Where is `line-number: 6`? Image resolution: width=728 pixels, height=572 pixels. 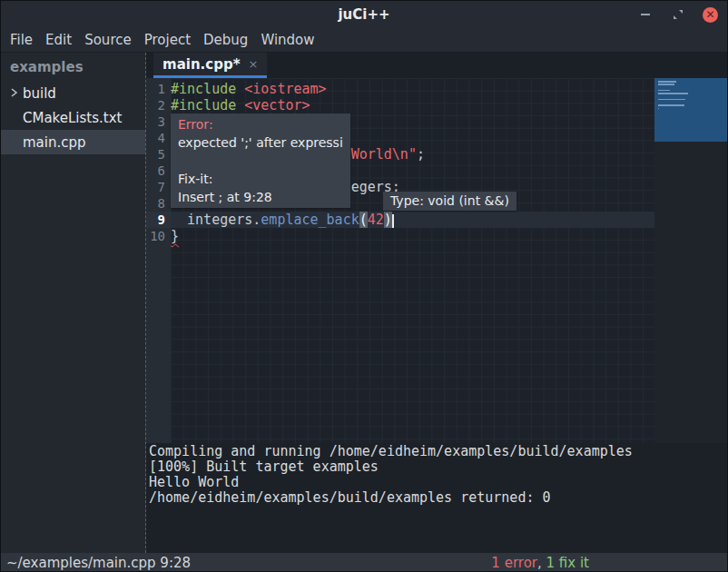
line-number: 6 is located at coordinates (158, 171).